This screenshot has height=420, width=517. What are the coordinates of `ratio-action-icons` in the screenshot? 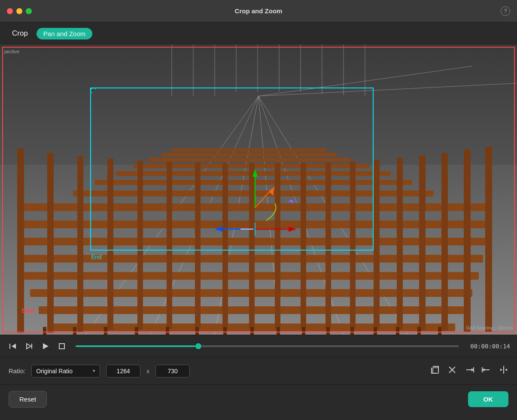 It's located at (469, 371).